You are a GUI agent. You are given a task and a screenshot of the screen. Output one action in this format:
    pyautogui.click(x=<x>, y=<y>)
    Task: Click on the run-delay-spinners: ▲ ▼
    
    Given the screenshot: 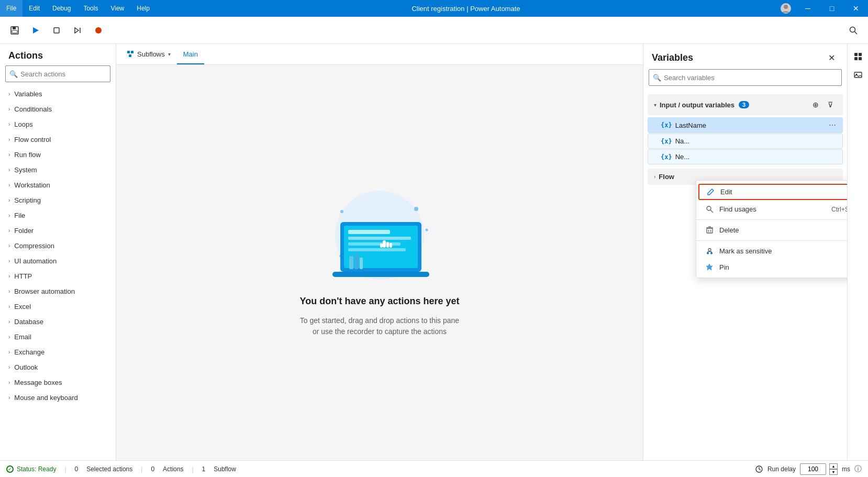 What is the action you would take?
    pyautogui.click(x=833, y=469)
    